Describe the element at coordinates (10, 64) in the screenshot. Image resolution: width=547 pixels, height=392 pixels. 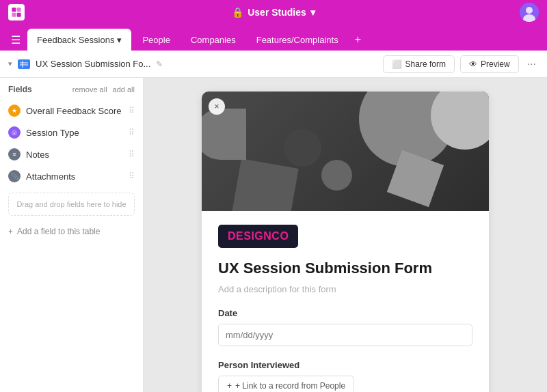
I see `breadcrumb-chevron-icon: ▾` at that location.